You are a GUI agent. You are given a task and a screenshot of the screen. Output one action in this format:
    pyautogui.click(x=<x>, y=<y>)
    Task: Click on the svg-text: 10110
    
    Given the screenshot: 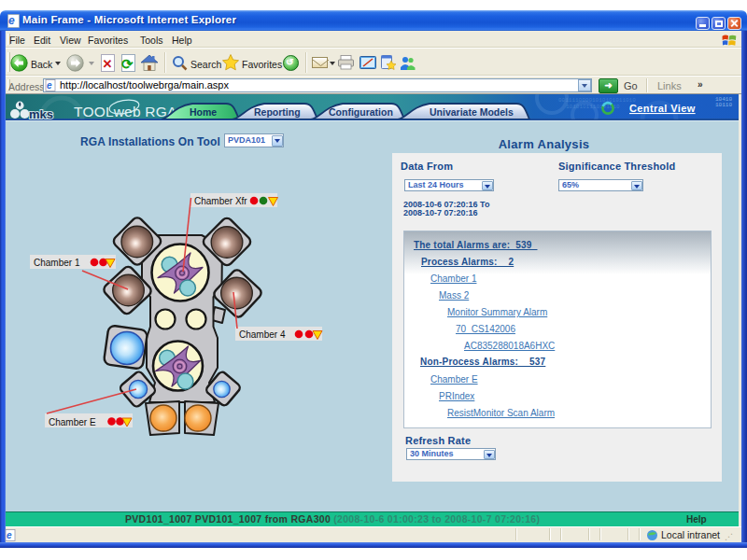 What is the action you would take?
    pyautogui.click(x=724, y=105)
    